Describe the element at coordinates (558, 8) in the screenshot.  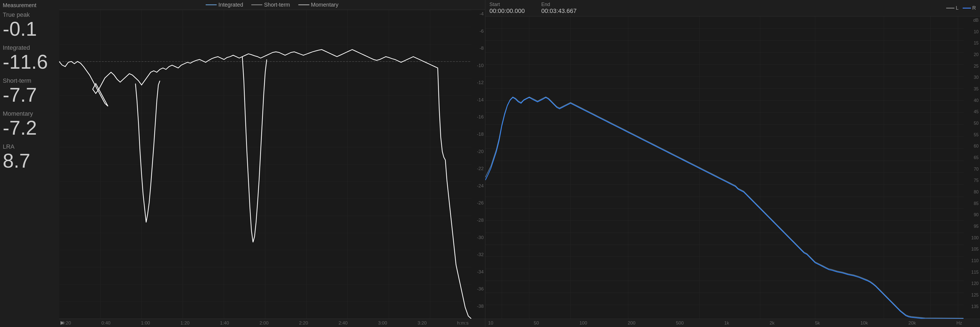
I see `end-time-block: End 00:03:43.667` at that location.